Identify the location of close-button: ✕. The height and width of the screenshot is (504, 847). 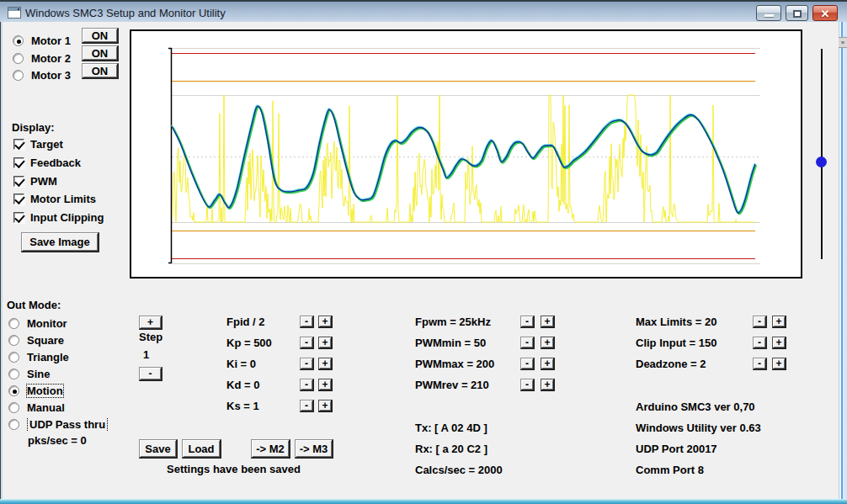
(825, 13).